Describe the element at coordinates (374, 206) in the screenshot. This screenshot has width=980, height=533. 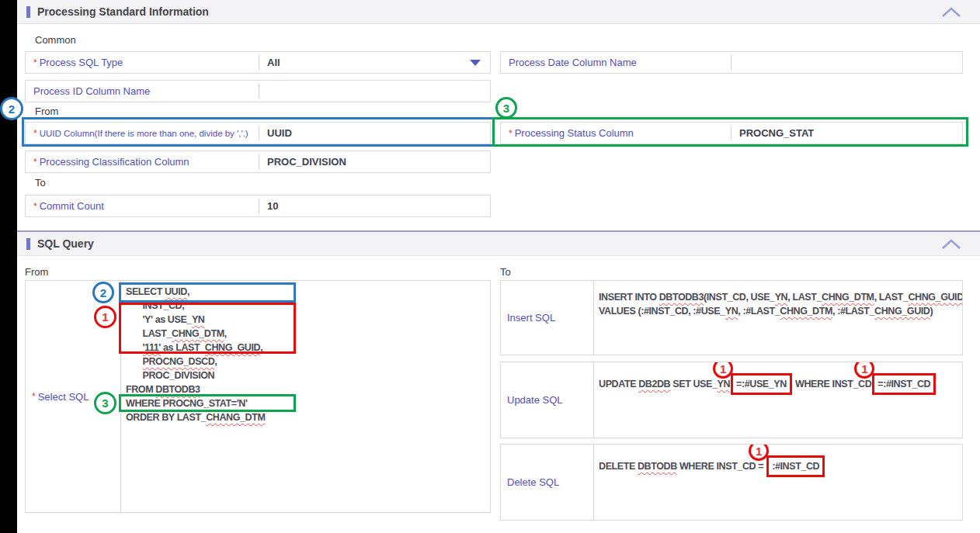
I see `commit-count-input: 10` at that location.